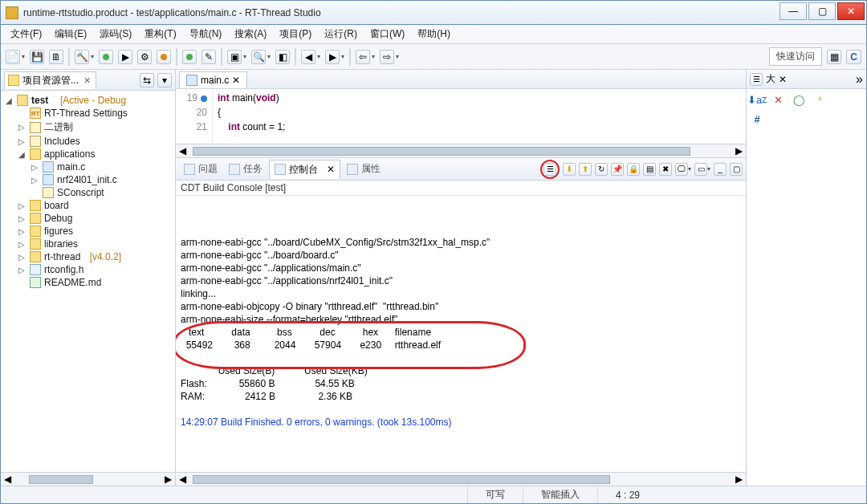 The image size is (867, 504). I want to click on tab-properties: 属性, so click(364, 169).